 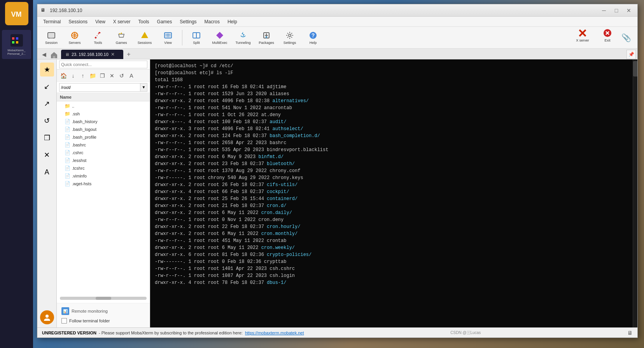 What do you see at coordinates (266, 38) in the screenshot?
I see `toolbar-packages-button: Packages` at bounding box center [266, 38].